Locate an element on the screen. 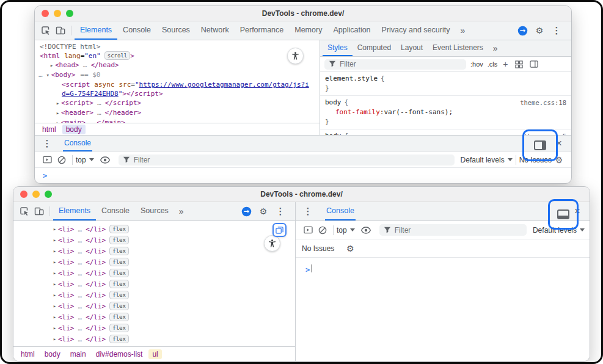  sidebar-panel-icon is located at coordinates (534, 64).